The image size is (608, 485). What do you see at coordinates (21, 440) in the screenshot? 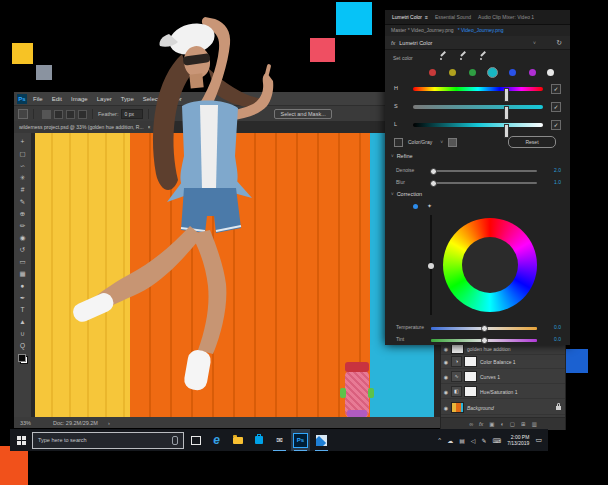
I see `start-button` at bounding box center [21, 440].